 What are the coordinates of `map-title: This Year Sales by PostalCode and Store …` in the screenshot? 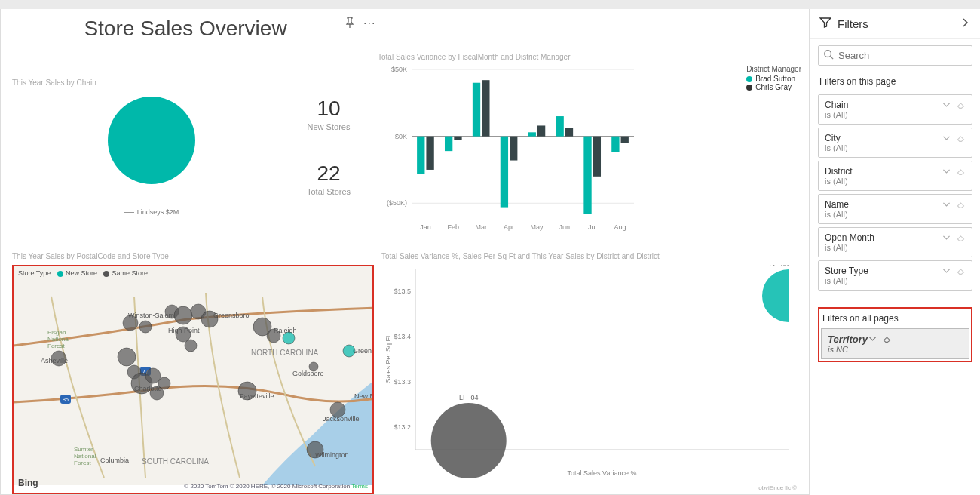 It's located at (193, 257).